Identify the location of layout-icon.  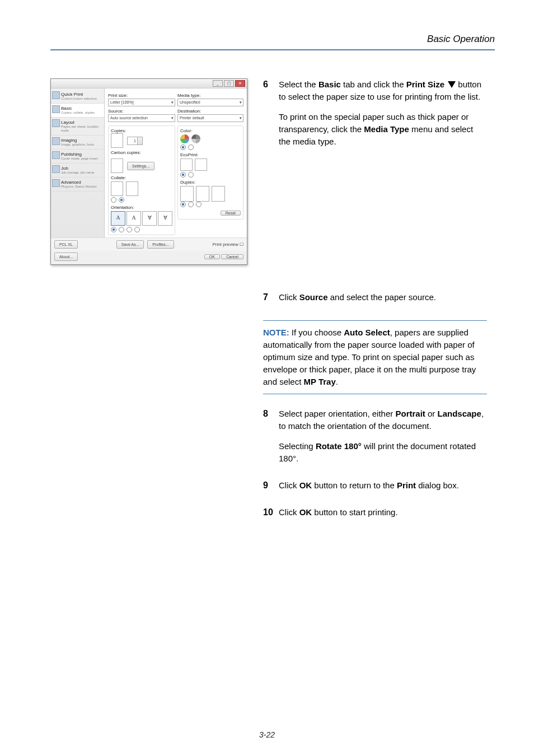
(56, 123).